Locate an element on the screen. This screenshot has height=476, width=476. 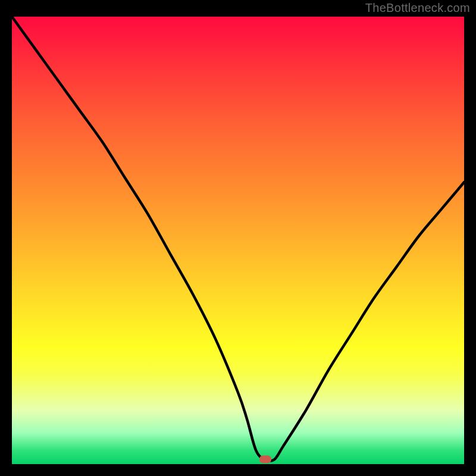
watermark-text: TheBottleneck.com is located at coordinates (418, 8).